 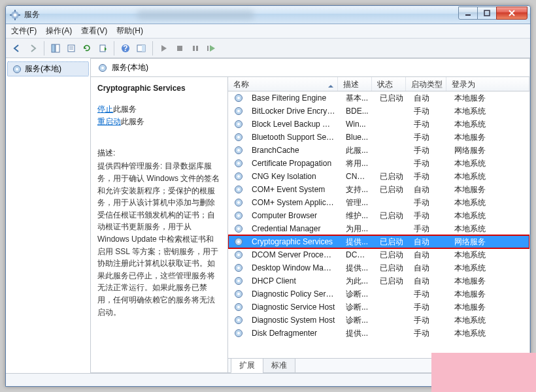 I want to click on export-button, so click(x=103, y=48).